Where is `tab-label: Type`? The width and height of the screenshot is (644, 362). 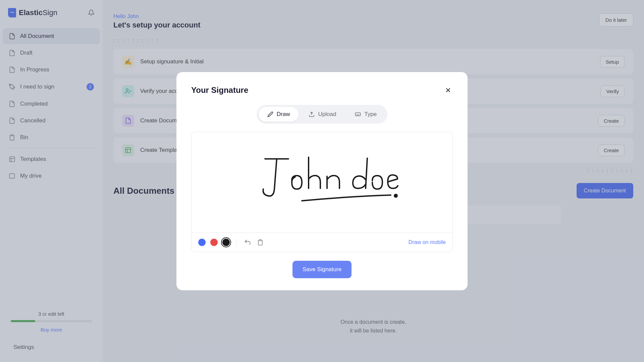 tab-label: Type is located at coordinates (370, 114).